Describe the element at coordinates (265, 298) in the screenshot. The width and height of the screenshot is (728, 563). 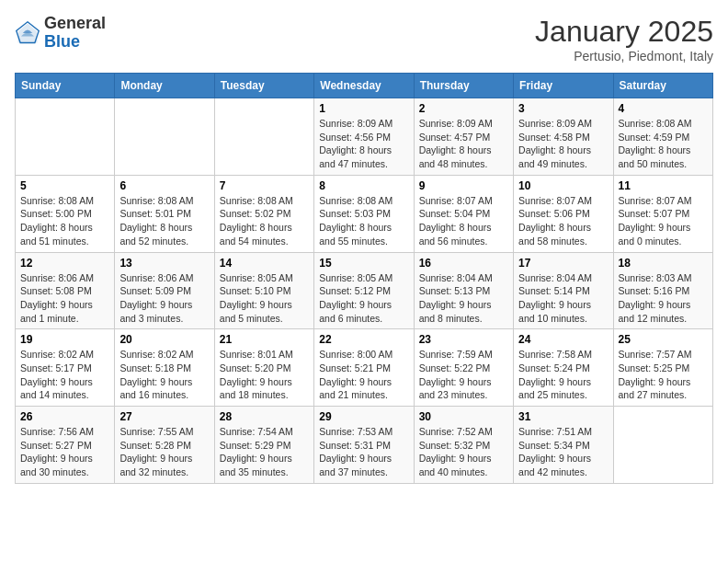
I see `day-info: Sunrise: 8:05 AM Sunset: 5:10 PM Dayligh…` at that location.